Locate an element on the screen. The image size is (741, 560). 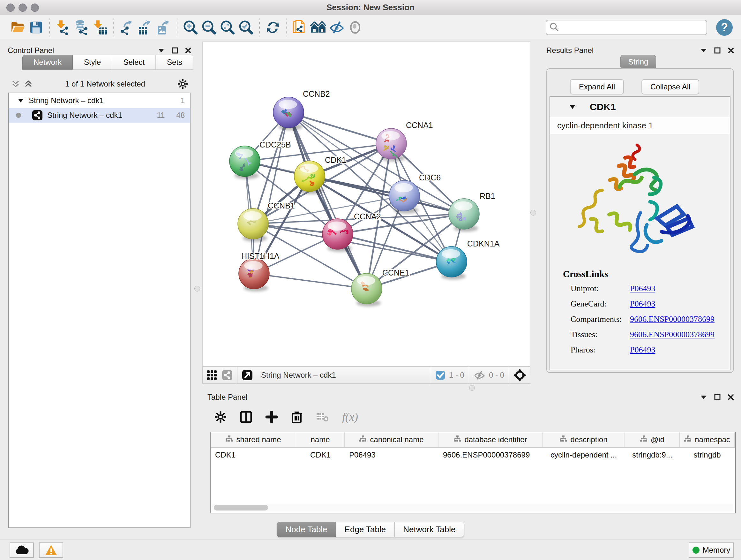
show-all-button is located at coordinates (355, 27).